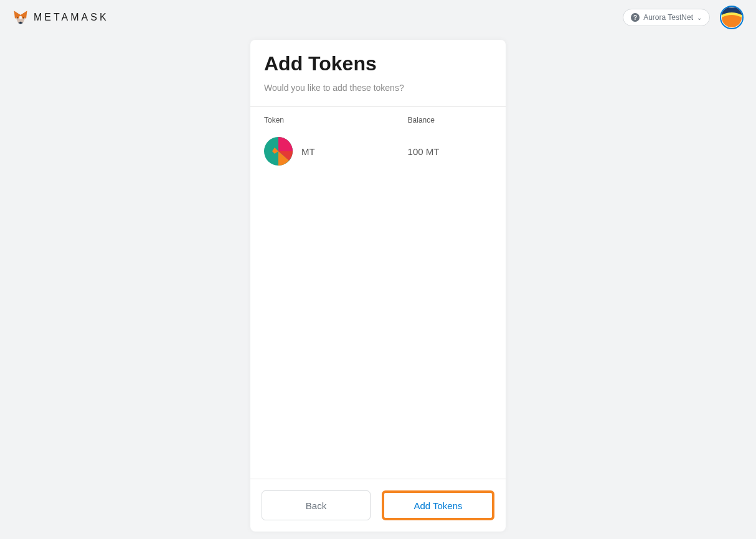 This screenshot has height=539, width=756. I want to click on token-row: MT 100 MT, so click(378, 151).